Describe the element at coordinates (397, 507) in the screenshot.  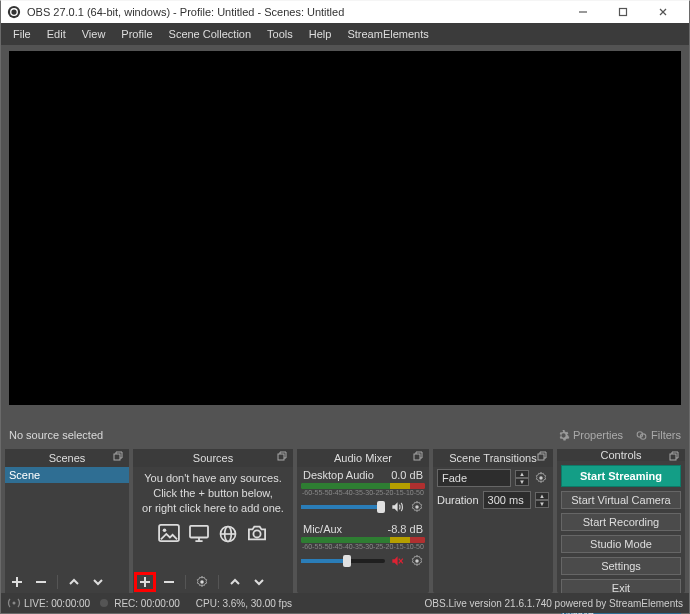
I see `speaker-icon` at that location.